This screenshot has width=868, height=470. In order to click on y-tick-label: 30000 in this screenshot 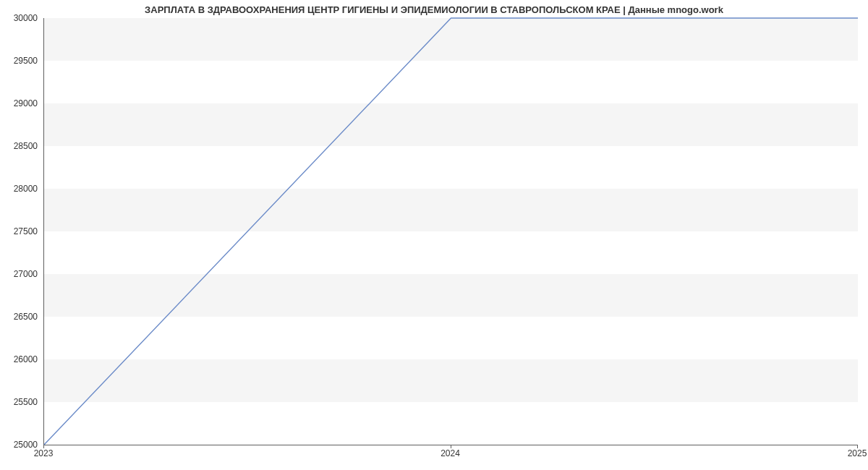, I will do `click(26, 18)`.